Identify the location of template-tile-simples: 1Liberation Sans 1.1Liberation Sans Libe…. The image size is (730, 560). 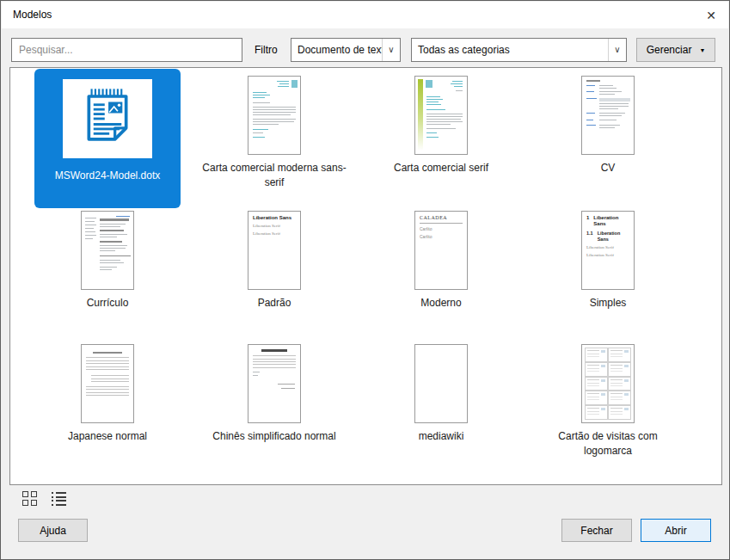
(608, 261).